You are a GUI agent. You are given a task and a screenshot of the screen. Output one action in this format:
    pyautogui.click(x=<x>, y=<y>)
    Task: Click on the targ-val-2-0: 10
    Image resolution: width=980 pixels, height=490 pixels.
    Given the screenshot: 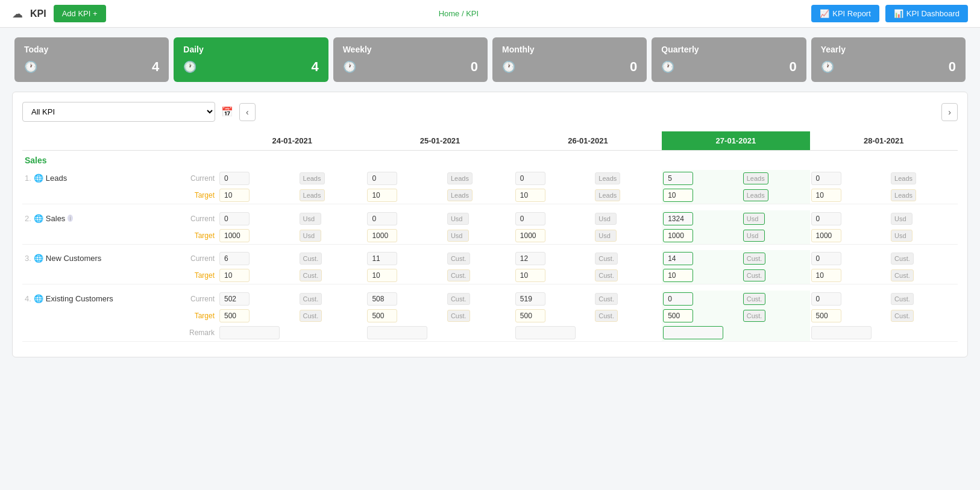 What is the action you would take?
    pyautogui.click(x=234, y=275)
    